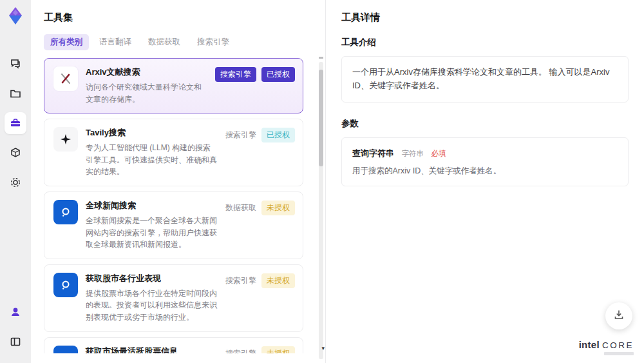  Describe the element at coordinates (152, 349) in the screenshot. I see `tool-name: 获取市场最活跃股票信息` at that location.